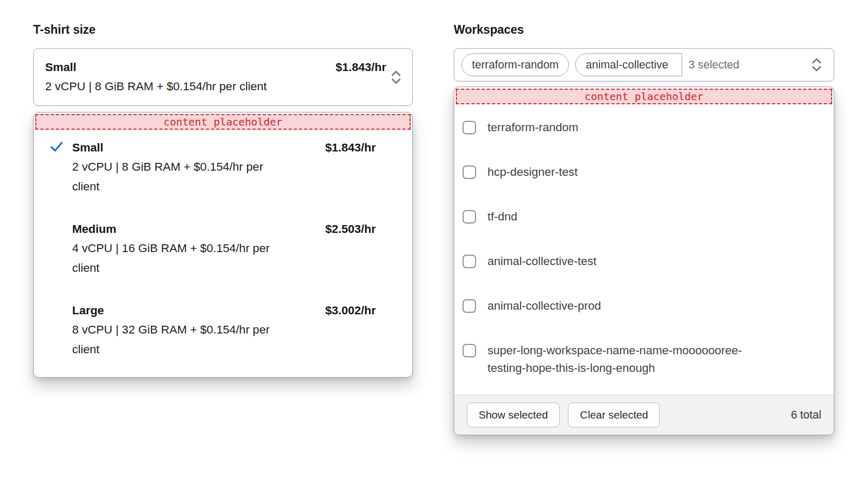 This screenshot has width=868, height=500. I want to click on workspace-option-hcp-designer-test: hcp-designer-test, so click(642, 172).